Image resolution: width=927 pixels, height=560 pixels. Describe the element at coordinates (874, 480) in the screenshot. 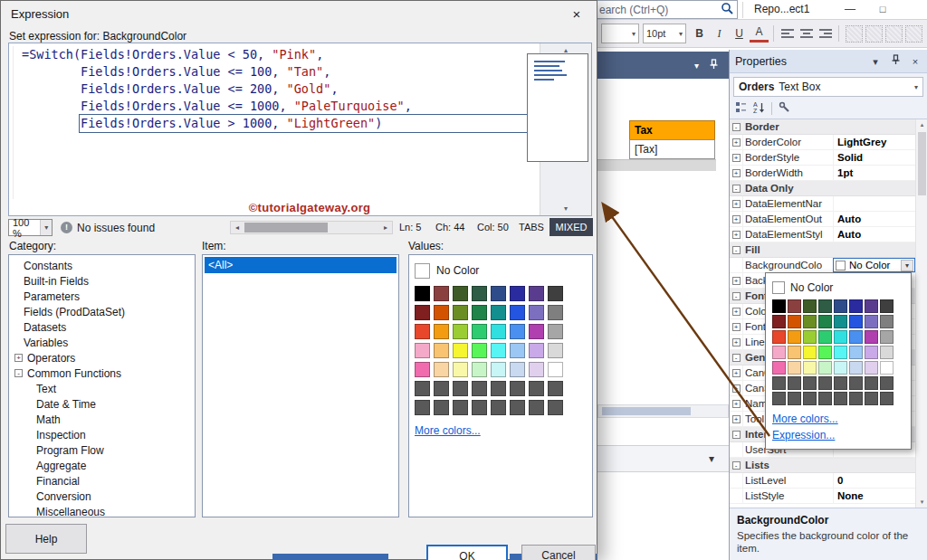

I see `property-value: 0` at that location.